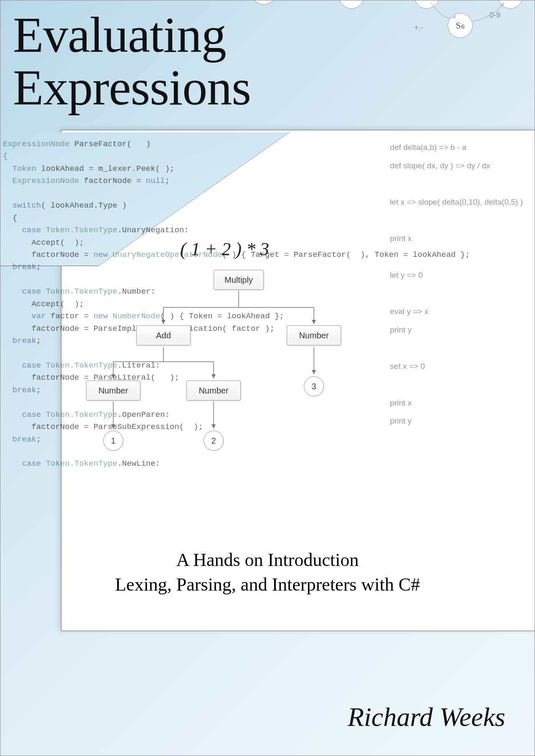 The width and height of the screenshot is (535, 756). Describe the element at coordinates (214, 391) in the screenshot. I see `tree-node-number-lr: Number` at that location.